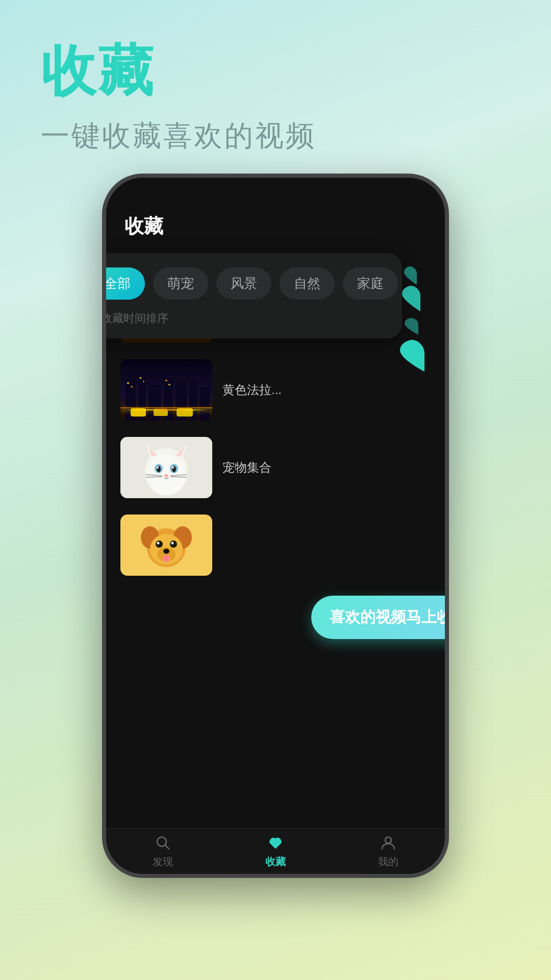 The height and width of the screenshot is (980, 551). I want to click on video-info: 黄色法拉..., so click(327, 390).